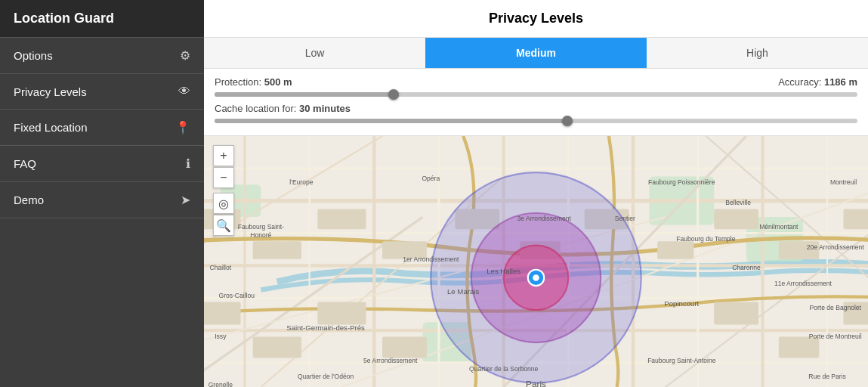 The height and width of the screenshot is (387, 868). Describe the element at coordinates (836, 308) in the screenshot. I see `svg-text: Porte de Bagnolet` at that location.